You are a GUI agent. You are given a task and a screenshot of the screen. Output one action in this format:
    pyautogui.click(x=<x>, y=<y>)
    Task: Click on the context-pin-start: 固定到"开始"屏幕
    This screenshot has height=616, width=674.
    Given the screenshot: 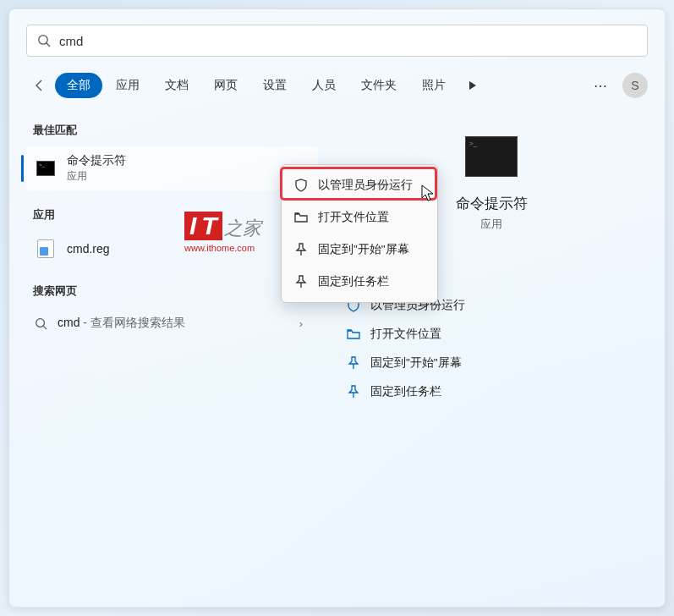 What is the action you would take?
    pyautogui.click(x=359, y=250)
    